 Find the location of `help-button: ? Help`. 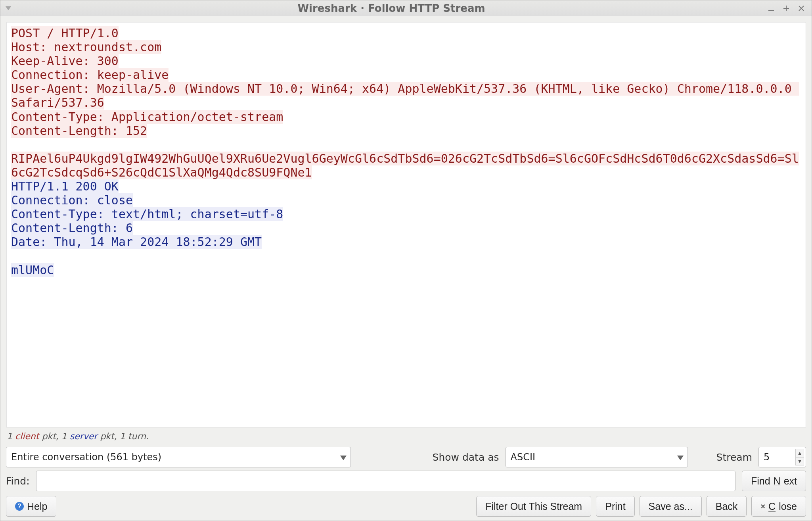

help-button: ? Help is located at coordinates (31, 506).